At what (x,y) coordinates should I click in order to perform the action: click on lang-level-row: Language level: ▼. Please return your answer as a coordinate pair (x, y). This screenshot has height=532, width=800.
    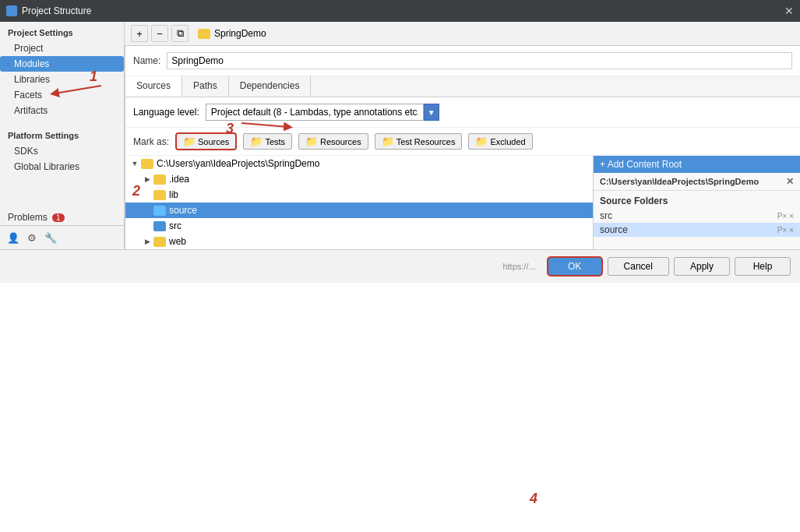
    Looking at the image, I should click on (463, 112).